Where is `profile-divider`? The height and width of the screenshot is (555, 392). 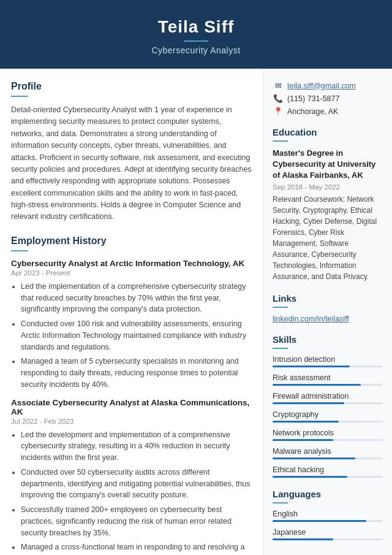
profile-divider is located at coordinates (20, 96).